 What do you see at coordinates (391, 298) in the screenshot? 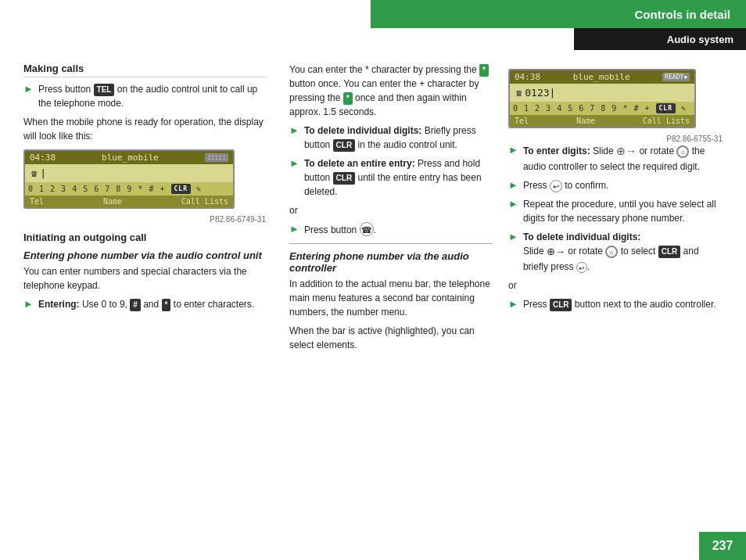
I see `entering-controller-text1: In addition to the actual menu bar, the …` at bounding box center [391, 298].